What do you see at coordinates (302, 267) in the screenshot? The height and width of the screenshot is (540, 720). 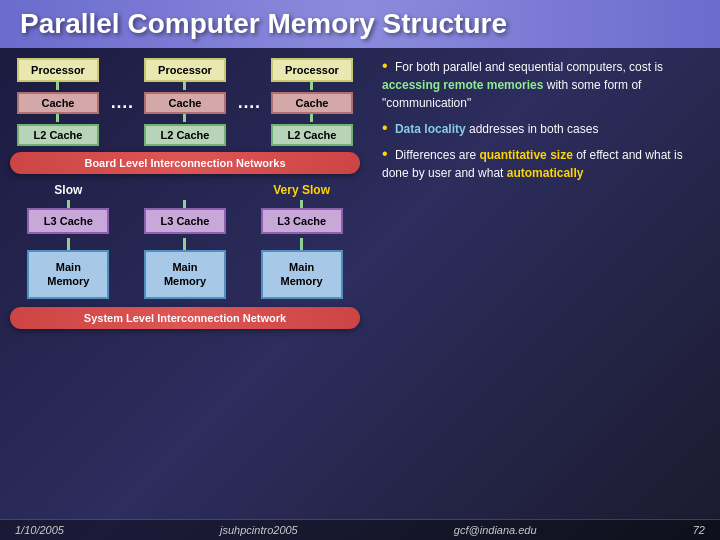 I see `mem-line1-3: Main` at bounding box center [302, 267].